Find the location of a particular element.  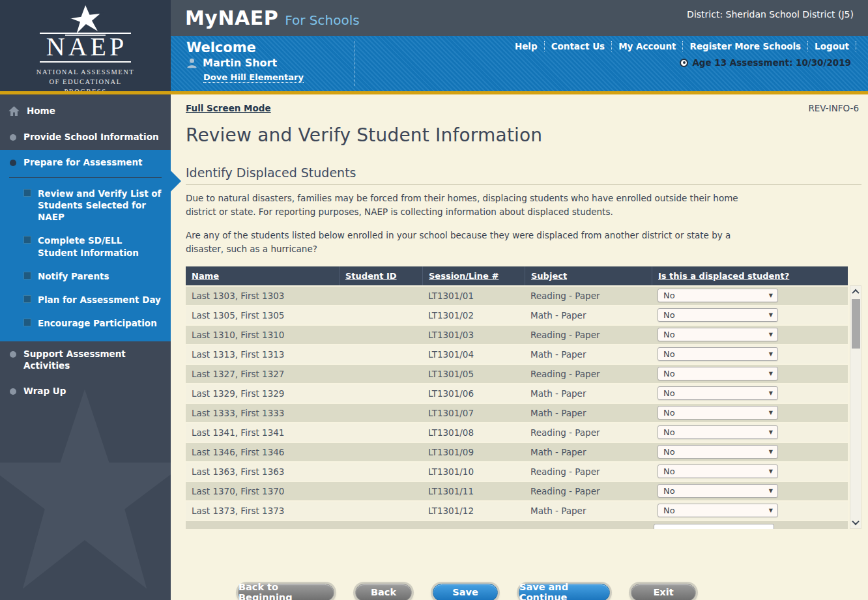

sidebar-item-prepare-for-assessment: Prepare for Assessment is located at coordinates (85, 163).